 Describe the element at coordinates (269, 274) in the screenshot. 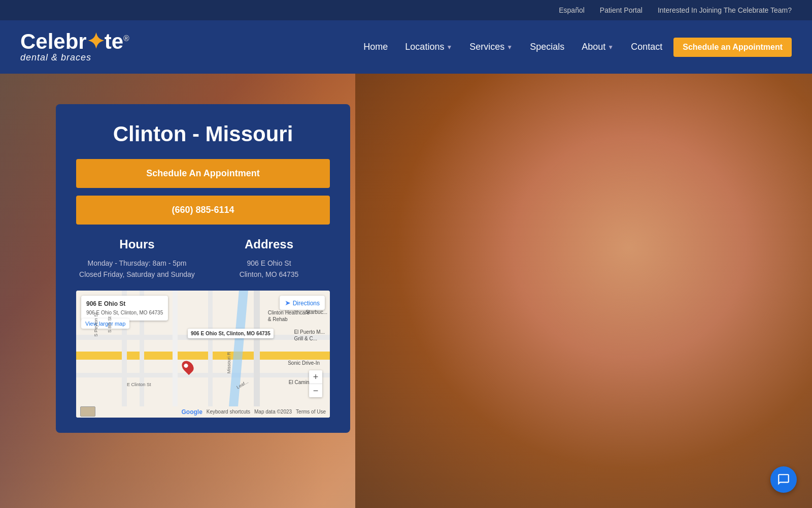

I see `address-line2: Clinton, MO 64735` at that location.